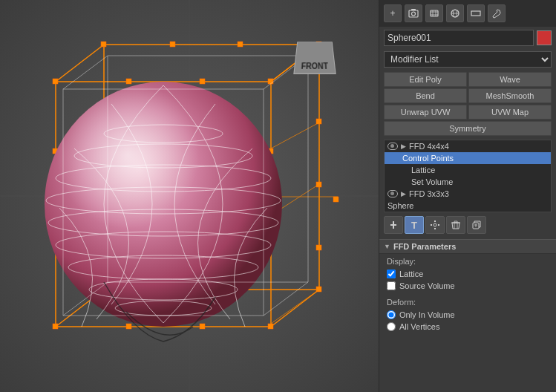 Image resolution: width=556 pixels, height=392 pixels. I want to click on modifier-buttons-grid: Edit Poly Wave Bend MeshSmooth Unwrap UV…, so click(468, 104).